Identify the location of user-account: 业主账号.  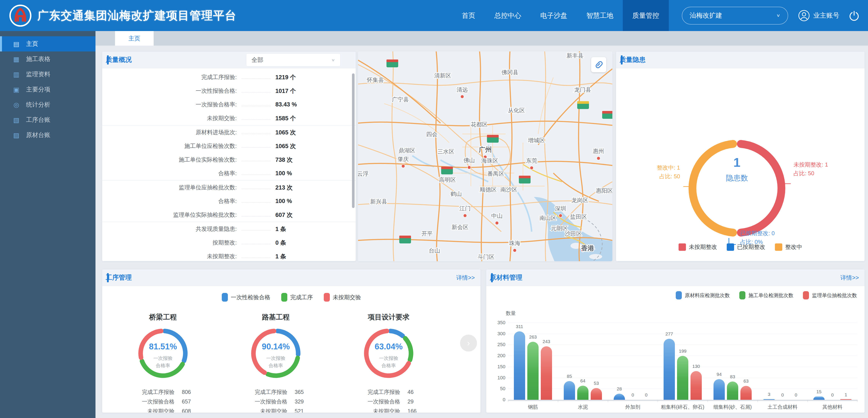
(819, 16).